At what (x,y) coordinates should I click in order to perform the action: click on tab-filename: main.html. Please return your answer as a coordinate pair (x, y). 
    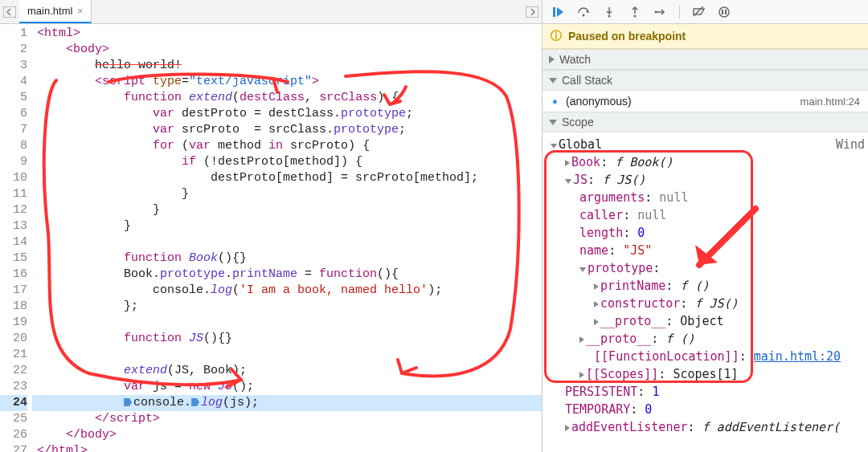
    Looking at the image, I should click on (50, 11).